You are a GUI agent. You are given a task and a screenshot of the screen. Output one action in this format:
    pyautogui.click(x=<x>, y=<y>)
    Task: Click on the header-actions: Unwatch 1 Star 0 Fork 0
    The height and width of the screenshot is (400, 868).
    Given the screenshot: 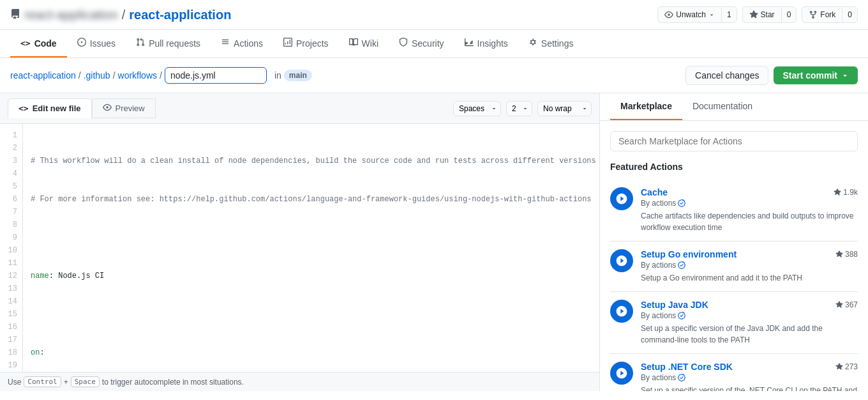 What is the action you would take?
    pyautogui.click(x=758, y=15)
    